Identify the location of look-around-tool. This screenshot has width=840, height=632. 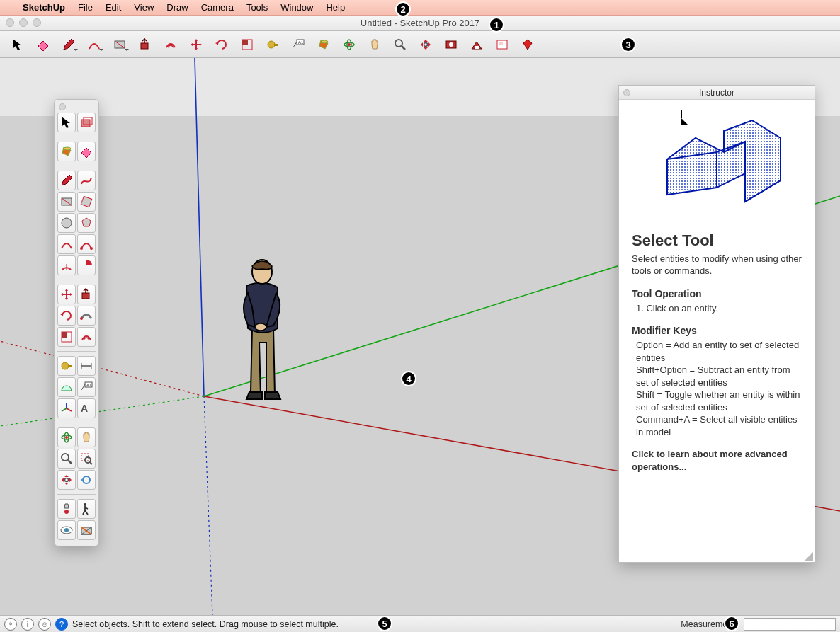
(67, 530).